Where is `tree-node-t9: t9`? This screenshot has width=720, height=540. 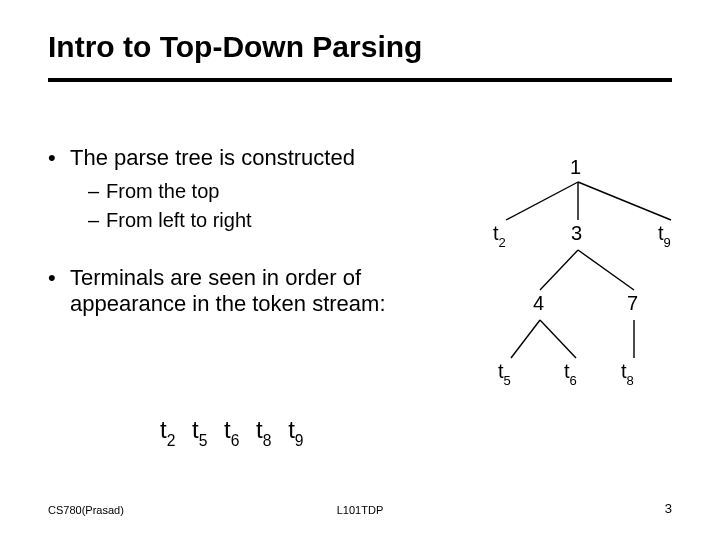
tree-node-t9: t9 is located at coordinates (664, 235).